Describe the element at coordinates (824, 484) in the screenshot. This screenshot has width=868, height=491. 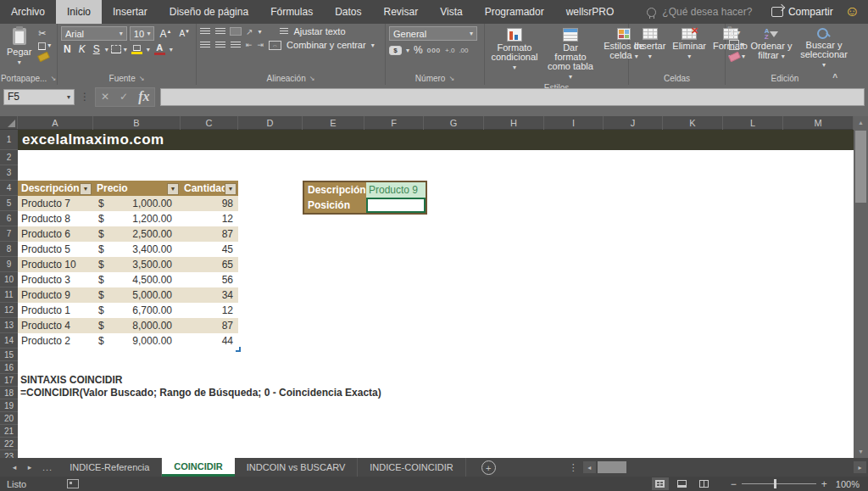
I see `zoom-in-button: +` at that location.